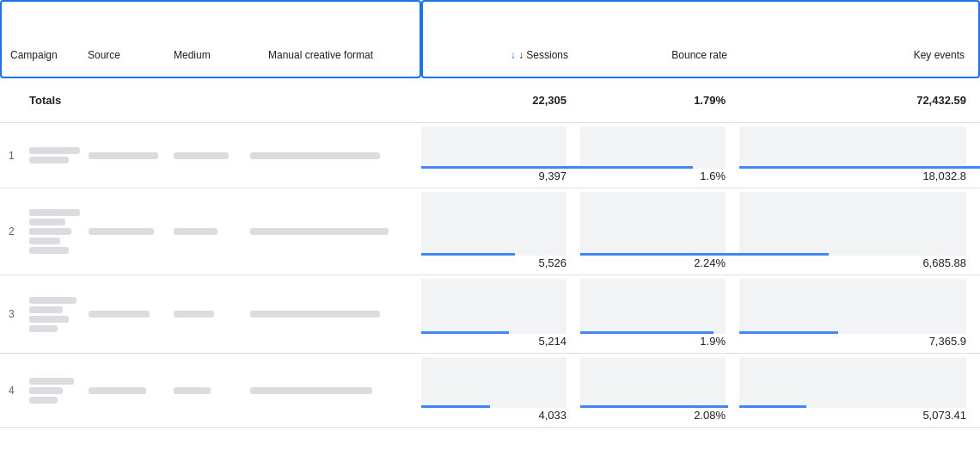 This screenshot has height=475, width=980. I want to click on keyevents-cell-3: 7,365.9, so click(860, 314).